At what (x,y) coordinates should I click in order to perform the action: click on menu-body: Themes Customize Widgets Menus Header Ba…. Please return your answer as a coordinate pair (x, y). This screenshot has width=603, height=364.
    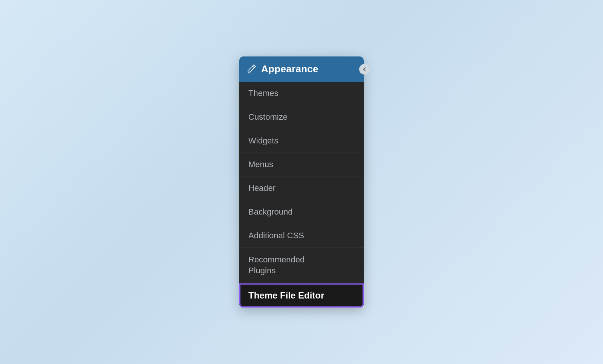
    Looking at the image, I should click on (302, 194).